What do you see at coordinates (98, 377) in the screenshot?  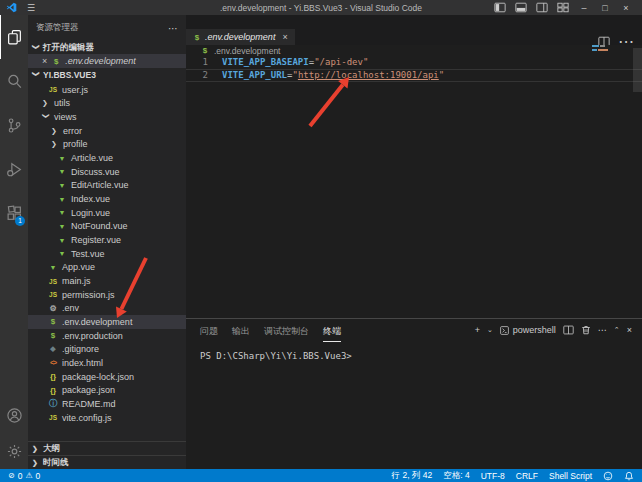 I see `tree-item-label: package-lock.json` at bounding box center [98, 377].